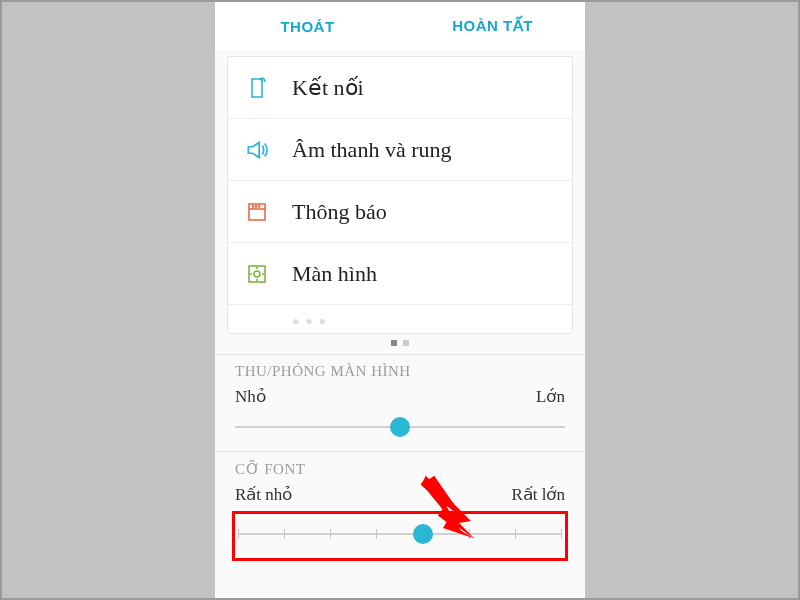 The height and width of the screenshot is (600, 800). I want to click on list-item-label: Thông báo, so click(340, 212).